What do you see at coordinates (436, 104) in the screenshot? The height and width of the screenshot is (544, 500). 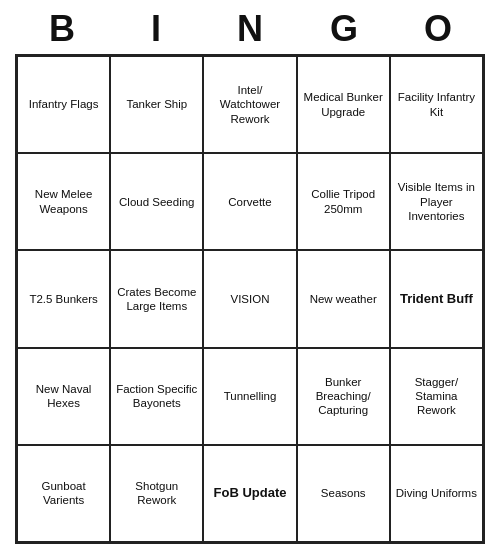 I see `bingo-cell-4: Facility Infantry Kit` at bounding box center [436, 104].